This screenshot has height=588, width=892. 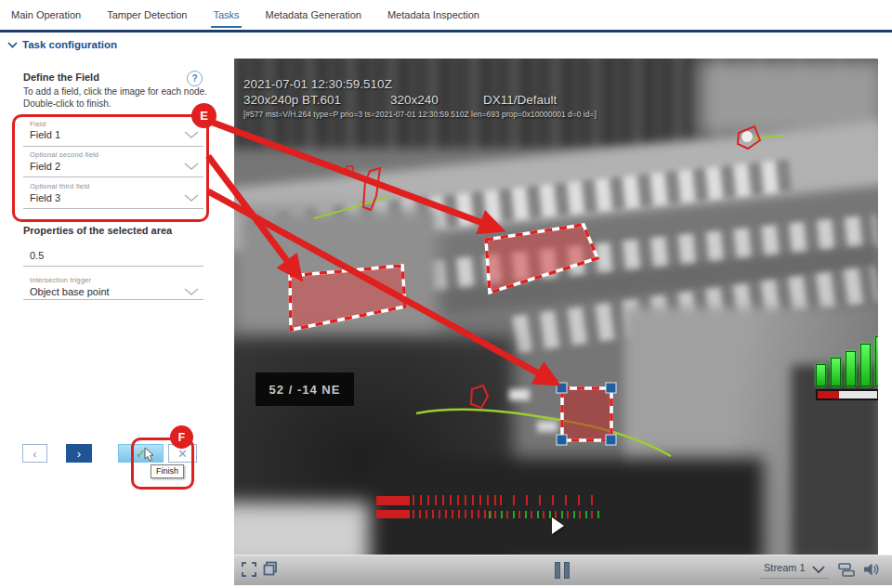 What do you see at coordinates (226, 19) in the screenshot?
I see `tab-tasks: Tasks` at bounding box center [226, 19].